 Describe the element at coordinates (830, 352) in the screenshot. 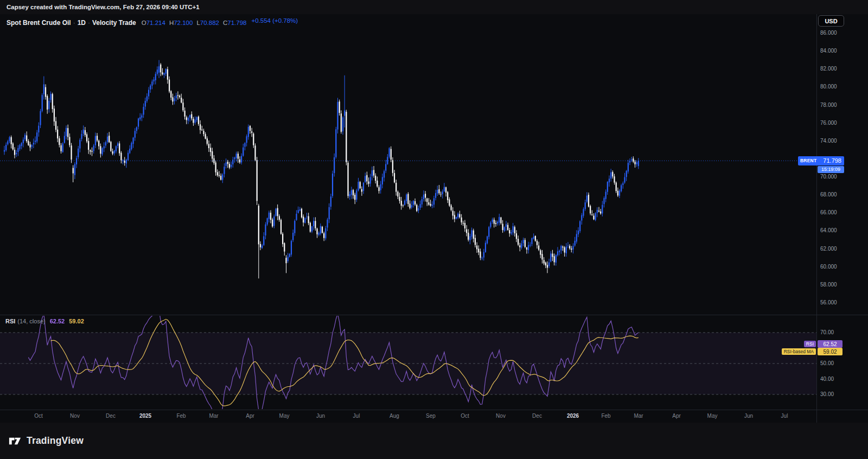

I see `rsi-ma-value-badge: 59.02` at that location.